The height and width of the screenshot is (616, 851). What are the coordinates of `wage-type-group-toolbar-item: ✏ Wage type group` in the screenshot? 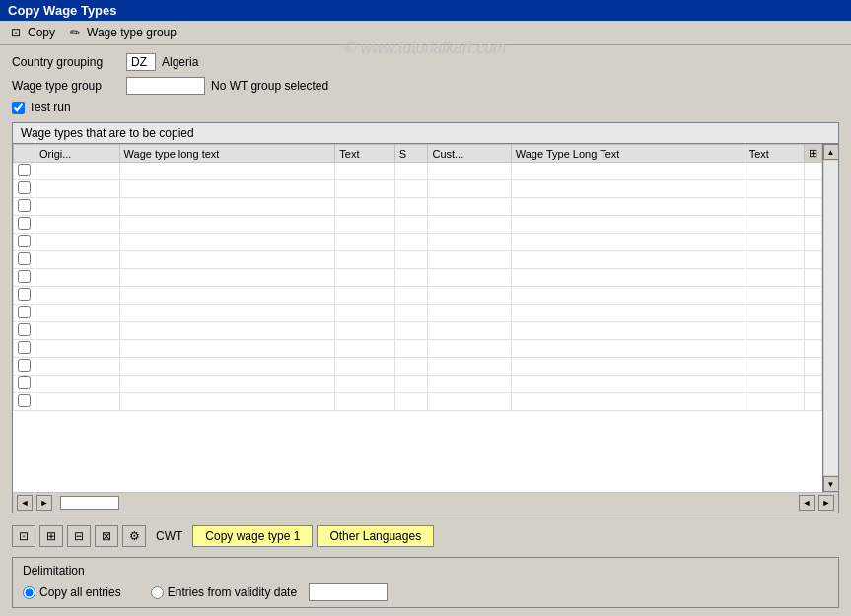 It's located at (122, 33).